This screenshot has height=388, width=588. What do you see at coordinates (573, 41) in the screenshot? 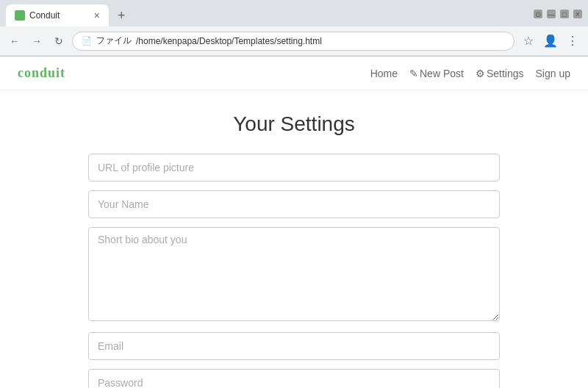
I see `menu-icon: ⋮` at bounding box center [573, 41].